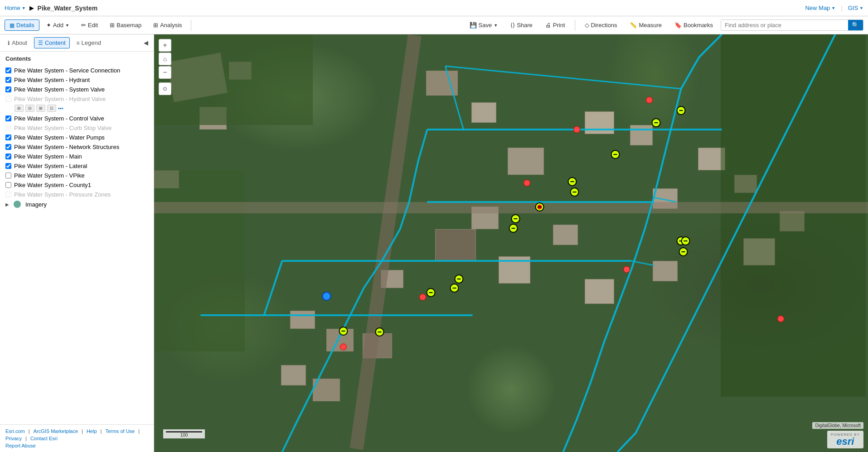 The height and width of the screenshot is (452, 868). I want to click on layer-item-county1: Pike Water System - County1, so click(77, 185).